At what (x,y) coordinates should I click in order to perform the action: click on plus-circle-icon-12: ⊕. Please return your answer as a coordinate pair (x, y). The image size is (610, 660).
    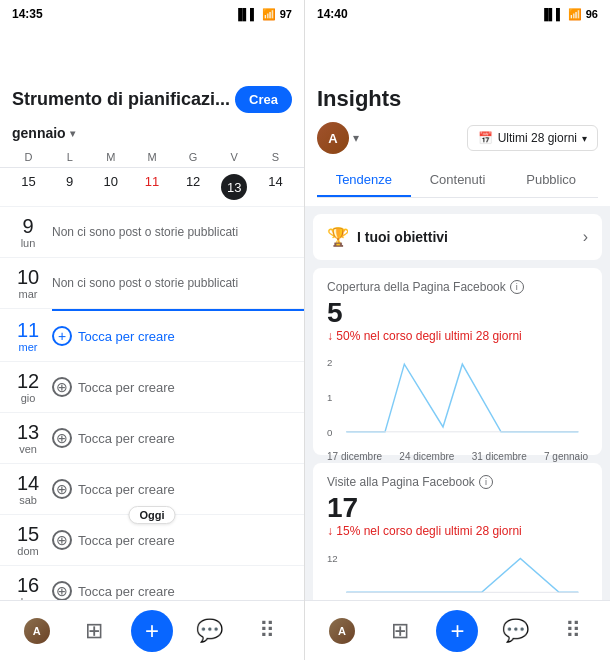
    Looking at the image, I should click on (62, 387).